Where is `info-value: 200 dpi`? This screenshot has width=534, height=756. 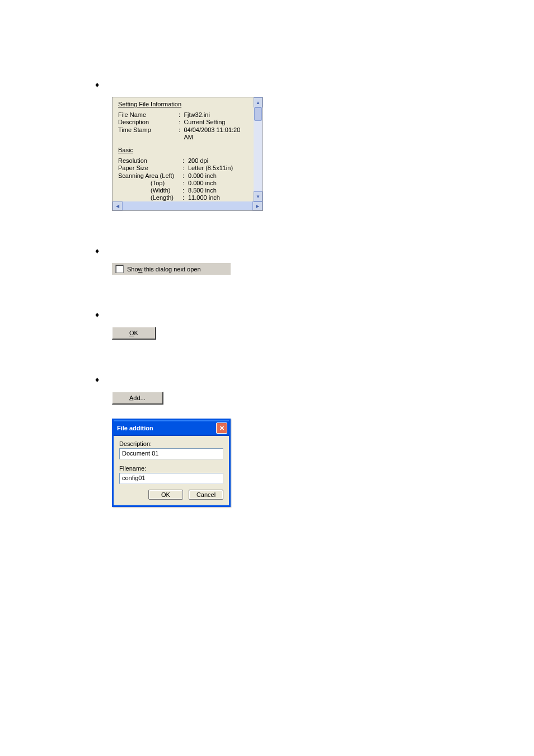 info-value: 200 dpi is located at coordinates (210, 161).